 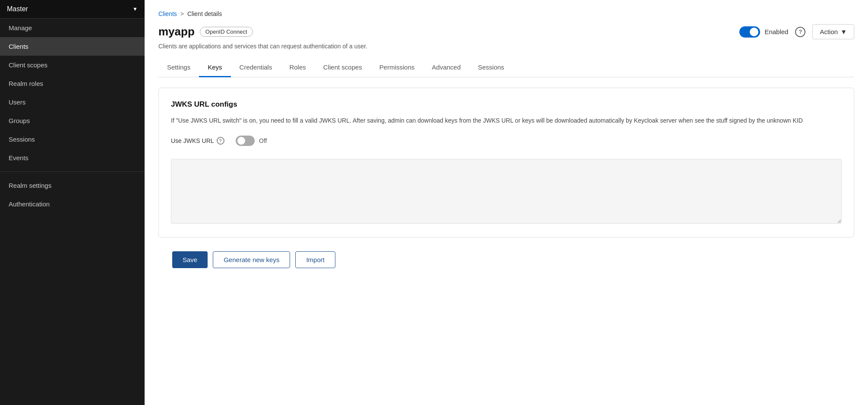 What do you see at coordinates (506, 32) in the screenshot?
I see `page-header: myapp OpenID Connect Enabled ? Action ▼` at bounding box center [506, 32].